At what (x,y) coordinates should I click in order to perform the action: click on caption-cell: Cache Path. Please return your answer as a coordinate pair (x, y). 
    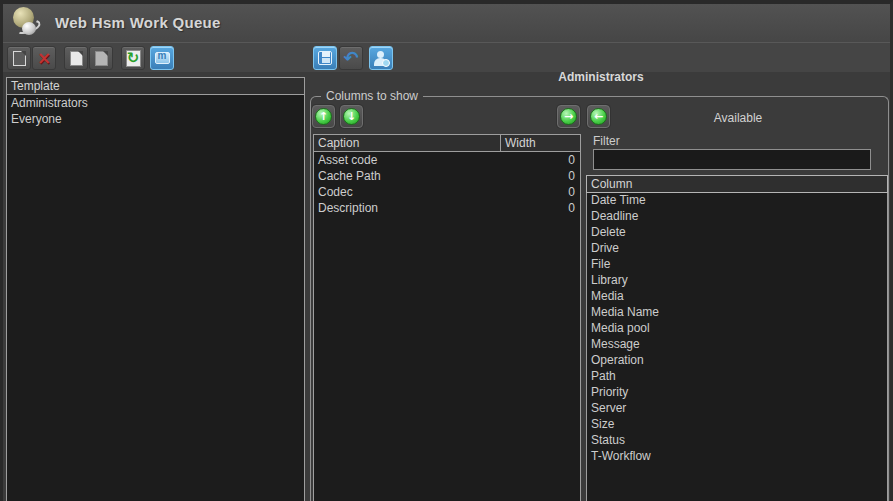
    Looking at the image, I should click on (408, 176).